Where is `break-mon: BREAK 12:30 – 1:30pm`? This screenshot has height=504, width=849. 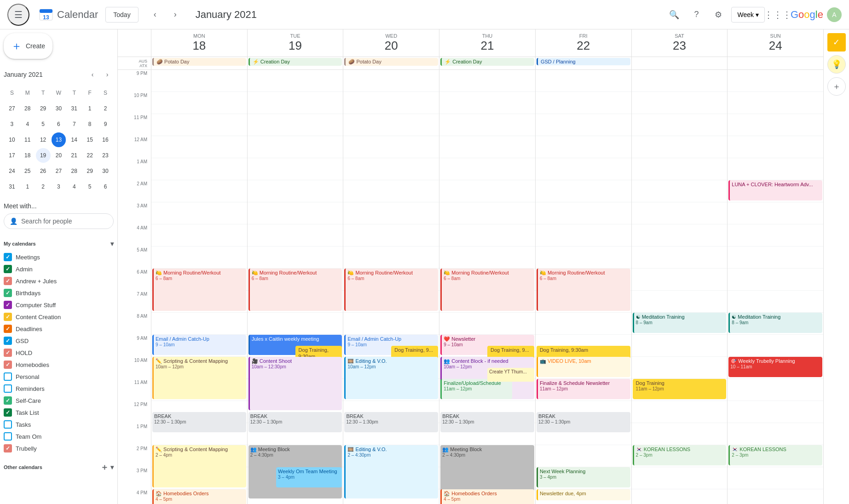
break-mon: BREAK 12:30 – 1:30pm is located at coordinates (199, 422).